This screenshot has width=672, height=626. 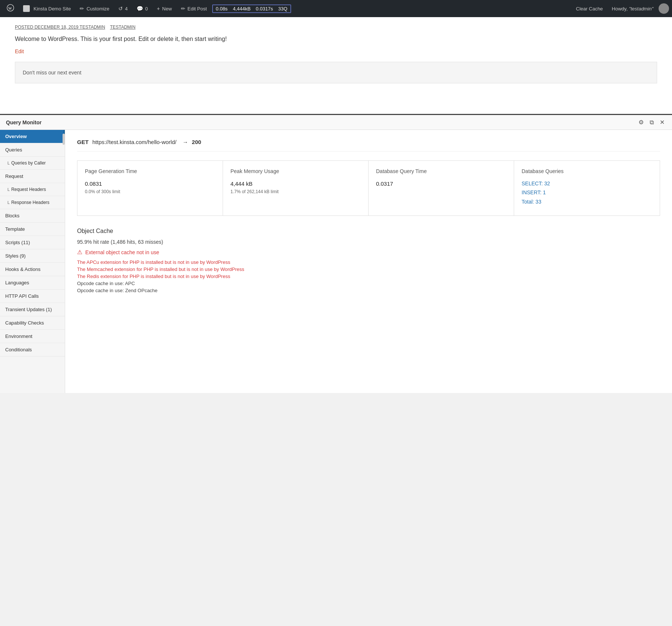 I want to click on sidebar-item-1: Queries, so click(x=32, y=150).